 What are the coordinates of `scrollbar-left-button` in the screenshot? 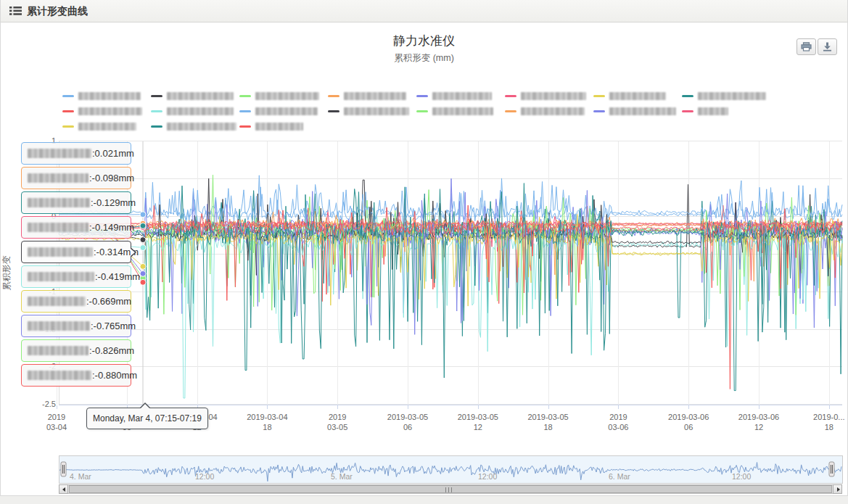 It's located at (64, 489).